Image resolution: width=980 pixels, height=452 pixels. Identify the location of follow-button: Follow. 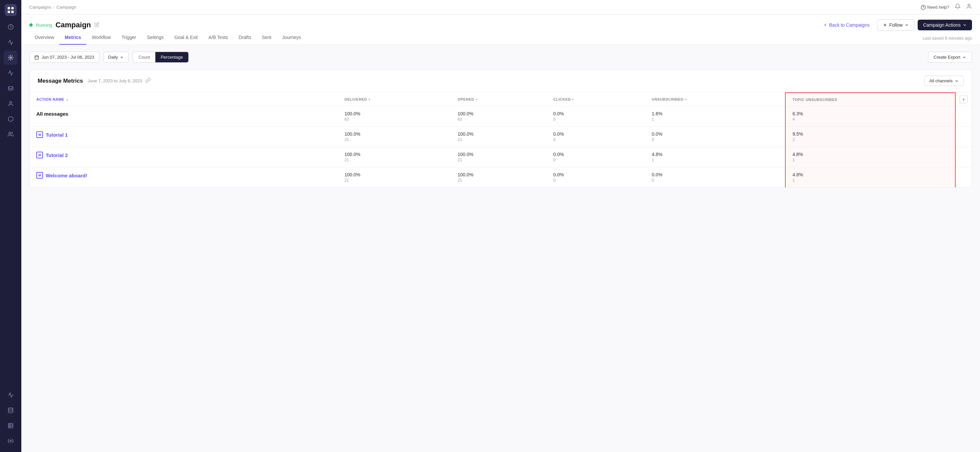
(896, 25).